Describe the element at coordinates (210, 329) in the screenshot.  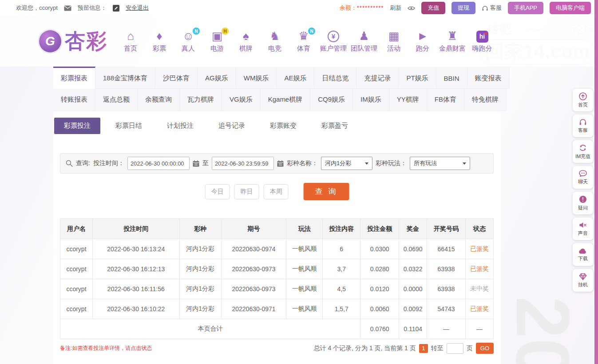
I see `total-label: 本页合计` at that location.